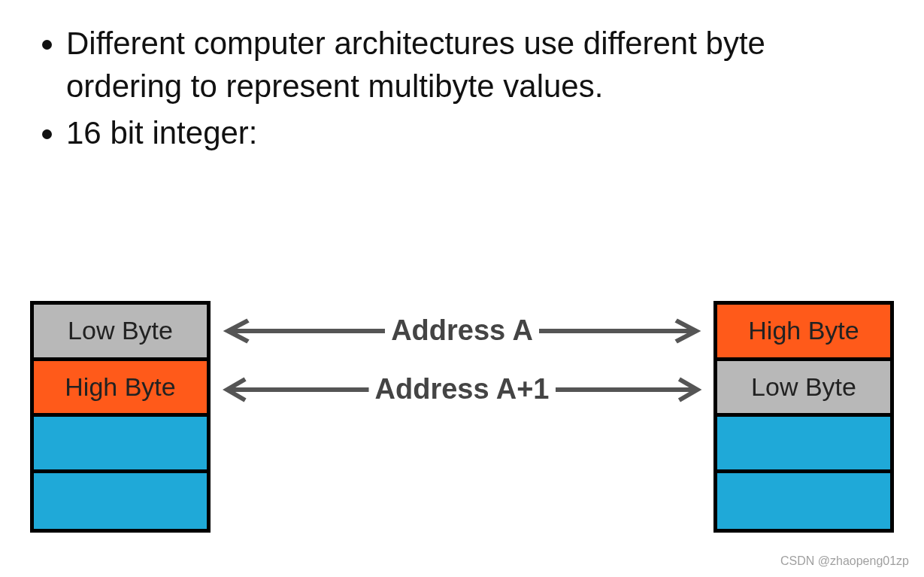 Image resolution: width=924 pixels, height=577 pixels. Describe the element at coordinates (472, 65) in the screenshot. I see `bullet-item: Different computer architectures use dif…` at that location.